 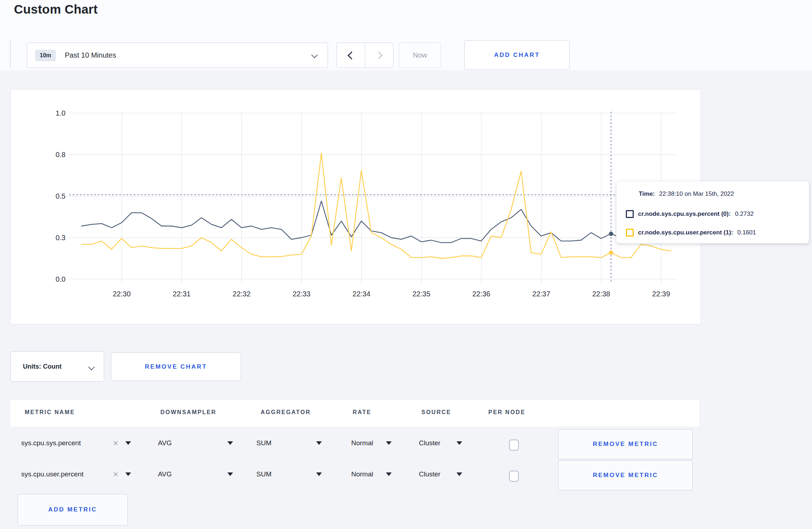 I want to click on remove-chart-button: REMOVE CHART, so click(x=176, y=367).